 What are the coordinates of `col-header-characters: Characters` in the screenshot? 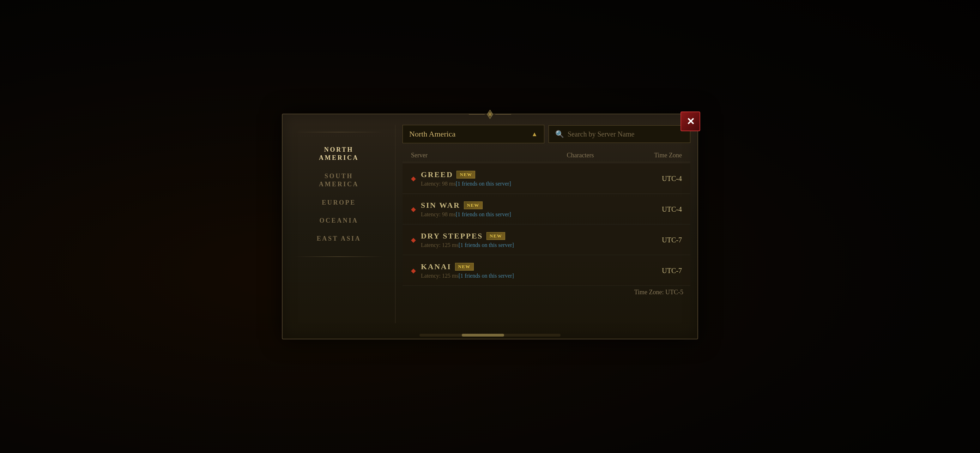 It's located at (580, 155).